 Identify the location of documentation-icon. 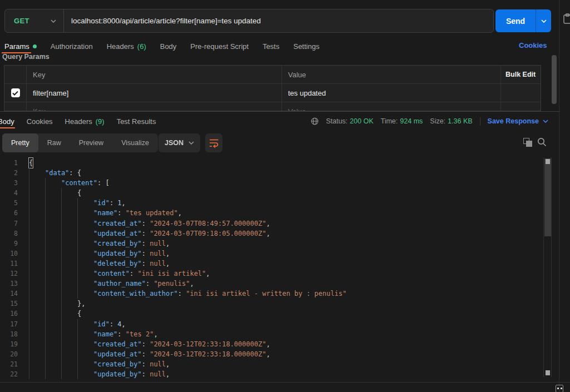
(567, 19).